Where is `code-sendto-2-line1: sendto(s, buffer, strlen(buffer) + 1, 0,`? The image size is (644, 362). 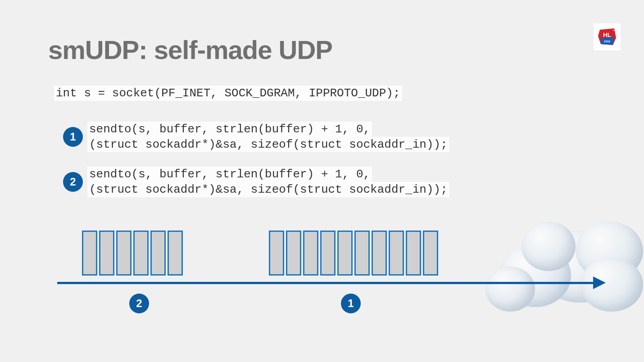 code-sendto-2-line1: sendto(s, buffer, strlen(buffer) + 1, 0, is located at coordinates (230, 174).